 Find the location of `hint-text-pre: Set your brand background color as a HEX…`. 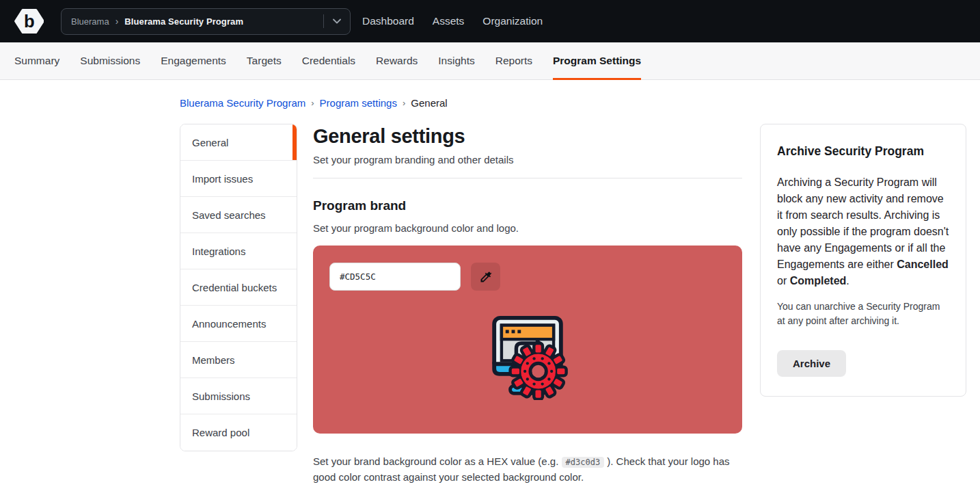

hint-text-pre: Set your brand background color as a HEX… is located at coordinates (437, 461).